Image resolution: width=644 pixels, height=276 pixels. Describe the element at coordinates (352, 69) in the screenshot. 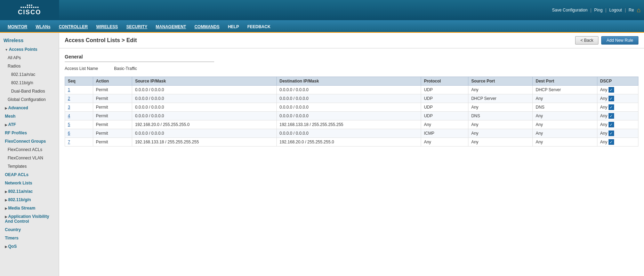

I see `access-list-name-row: Access List Name Basic-Traffic` at that location.